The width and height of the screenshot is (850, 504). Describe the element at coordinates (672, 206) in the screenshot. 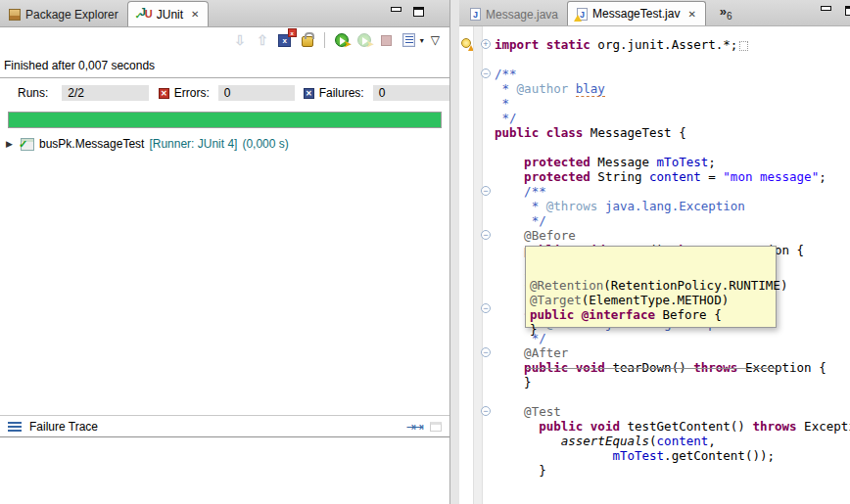

I see `code-line: * @throws java.lang.Exception` at that location.